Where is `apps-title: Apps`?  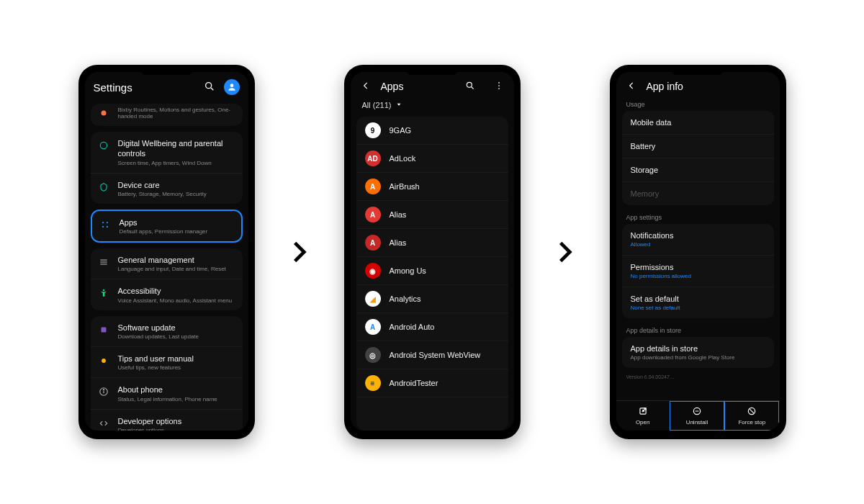
apps-title: Apps is located at coordinates (392, 86).